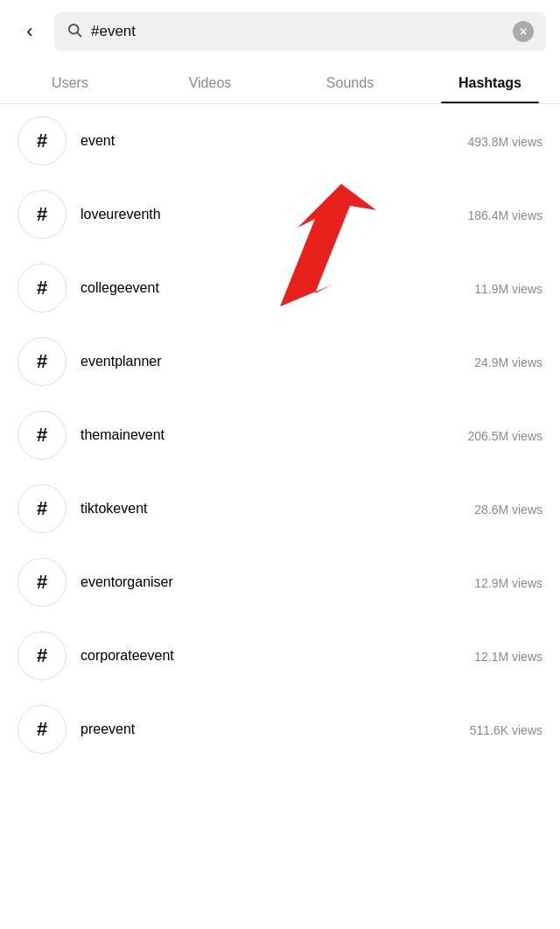 This screenshot has height=929, width=560. Describe the element at coordinates (280, 141) in the screenshot. I see `result-item: # event 493.8M views` at that location.